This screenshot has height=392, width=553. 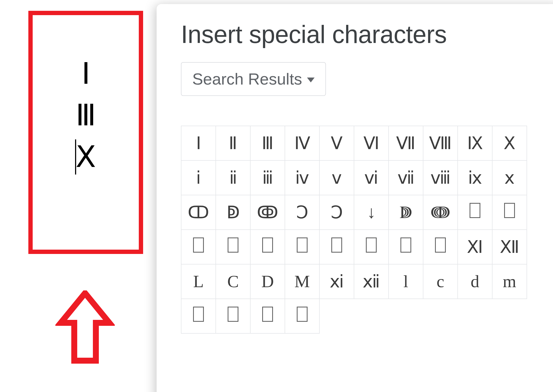 What do you see at coordinates (198, 143) in the screenshot?
I see `character-cell: Ⅰ` at bounding box center [198, 143].